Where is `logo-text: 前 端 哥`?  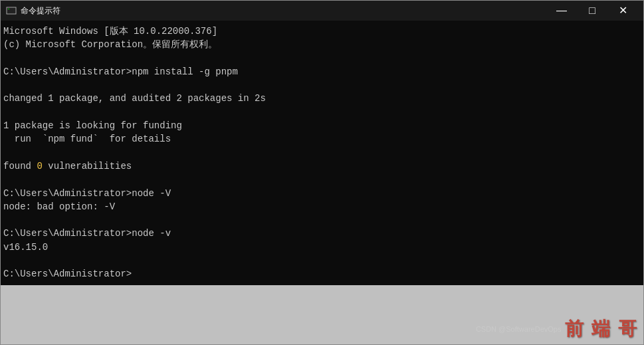
logo-text: 前 端 哥 is located at coordinates (601, 329).